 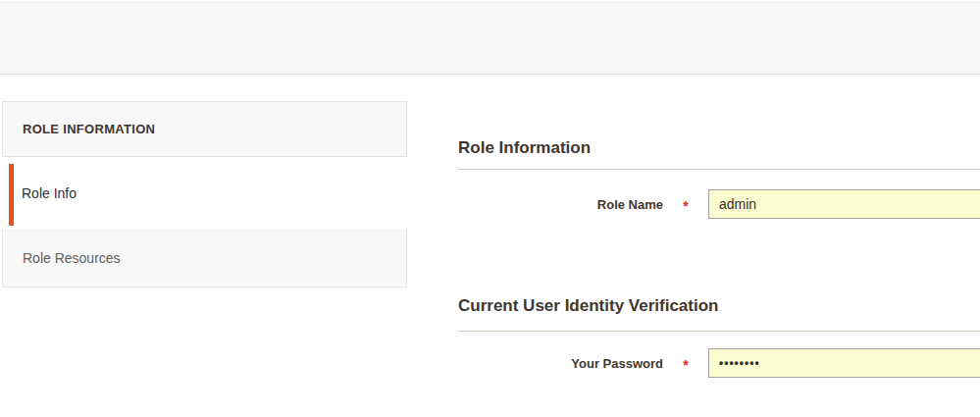 I want to click on section-title-identity-verification: Current User Identity Verification, so click(x=719, y=306).